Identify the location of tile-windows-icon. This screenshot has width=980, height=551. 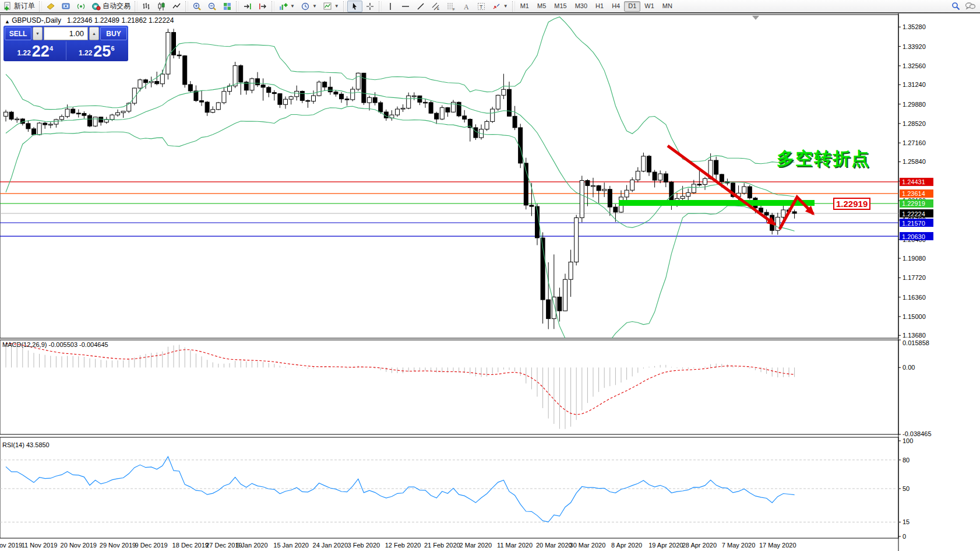
(227, 6).